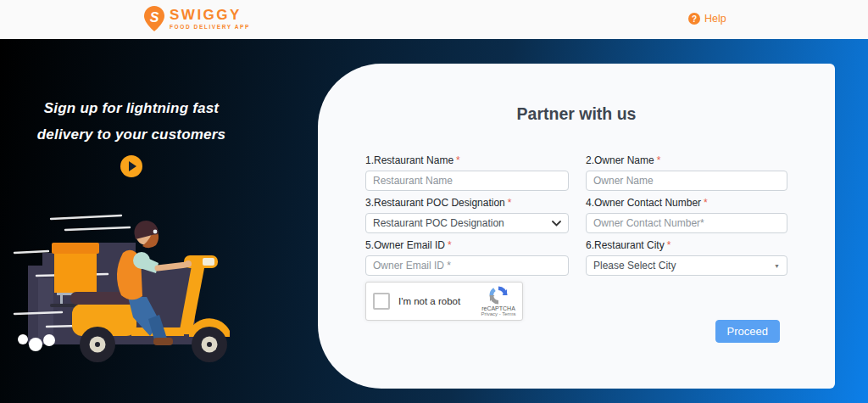  Describe the element at coordinates (498, 301) in the screenshot. I see `recaptcha-branding: reCAPTCHA Privacy - Terms` at that location.